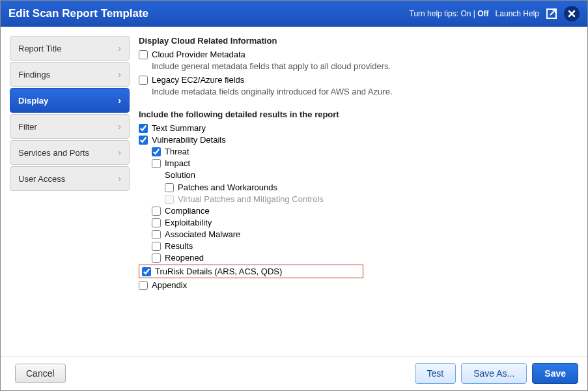  I want to click on results-checkbox, so click(156, 246).